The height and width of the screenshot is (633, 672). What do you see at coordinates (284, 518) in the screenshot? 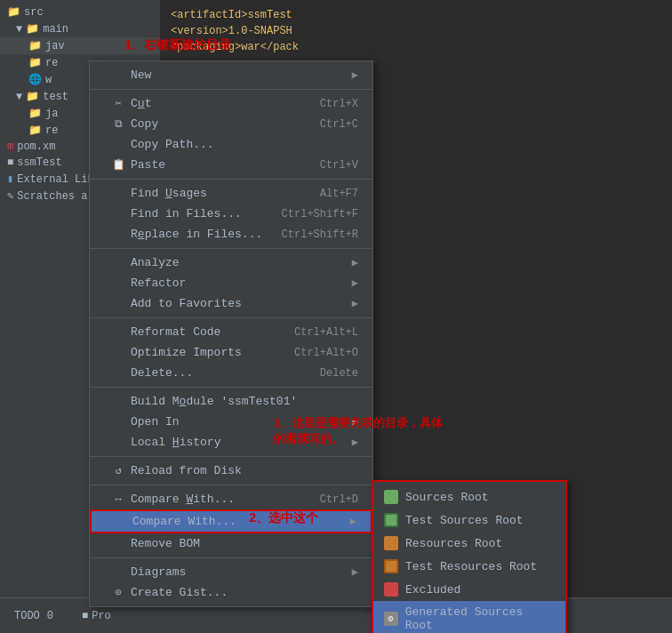
I see `annotation-2: 2、选中这个` at bounding box center [284, 518].